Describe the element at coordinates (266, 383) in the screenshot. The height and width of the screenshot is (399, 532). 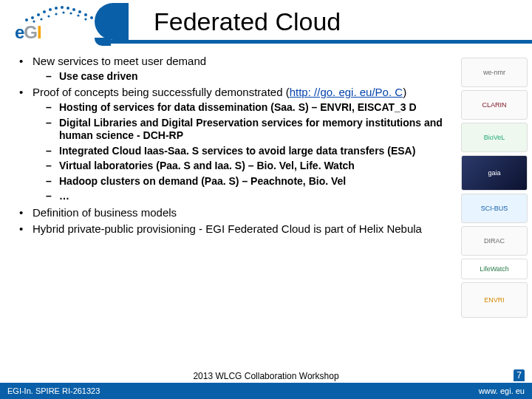
I see `slide-footer: 2013 WLCG Collaboration Workshop 7 EGI-I…` at that location.